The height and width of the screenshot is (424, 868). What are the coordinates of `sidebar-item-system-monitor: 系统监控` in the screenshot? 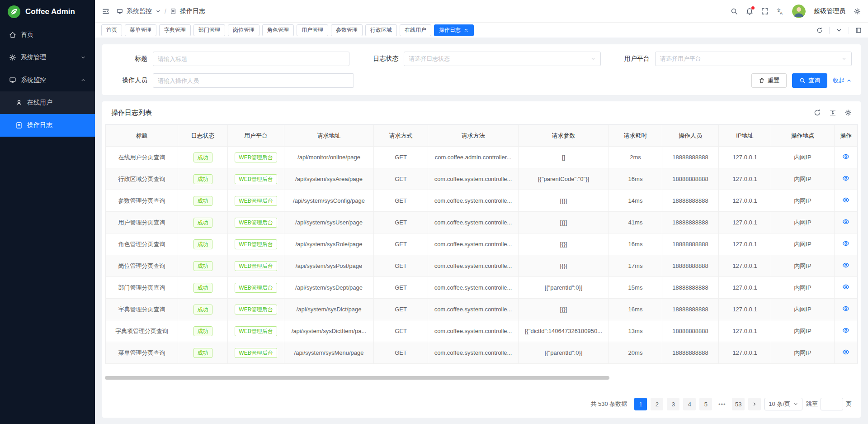 It's located at (47, 80).